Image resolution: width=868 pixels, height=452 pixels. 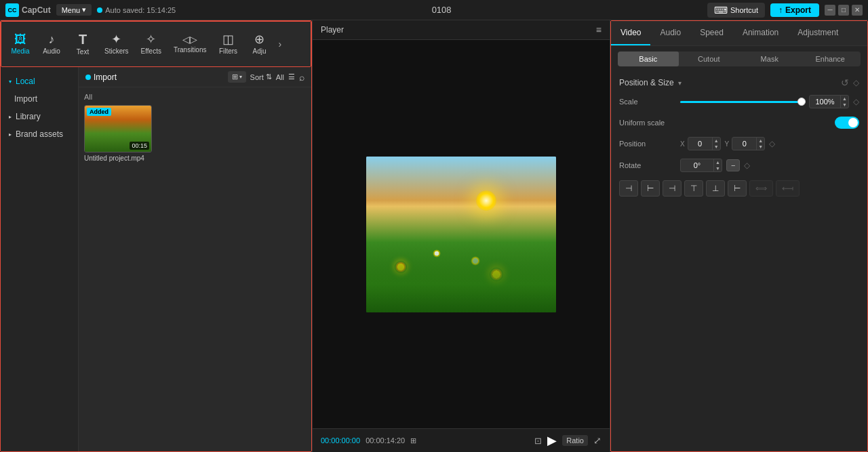 What do you see at coordinates (715, 188) in the screenshot?
I see `align-center-v-button: ⊥` at bounding box center [715, 188].